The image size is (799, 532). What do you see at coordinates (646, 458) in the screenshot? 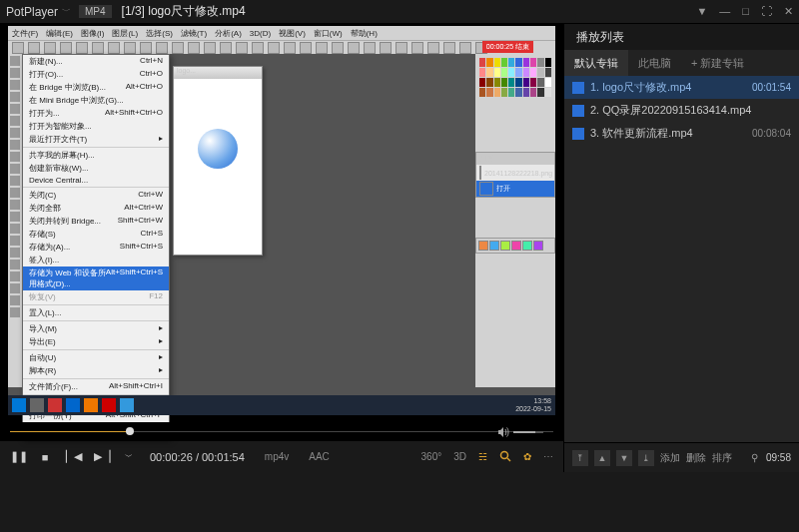
I see `move-bottom-button: ⤓` at bounding box center [646, 458].